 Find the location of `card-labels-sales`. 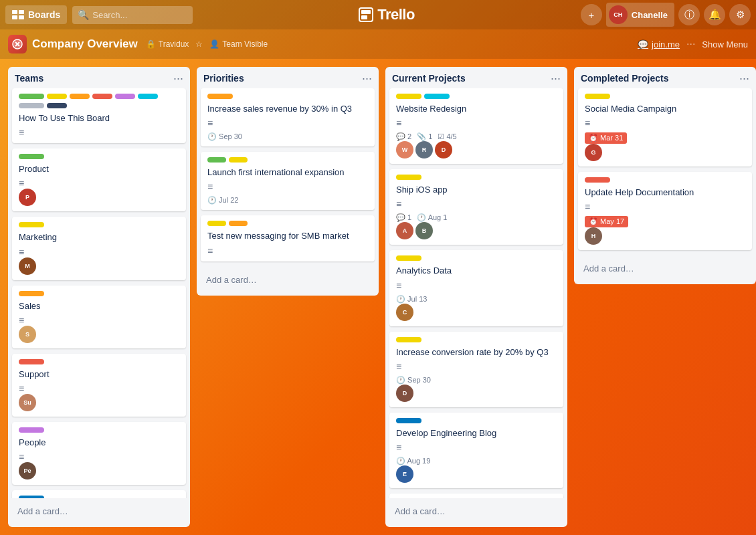

card-labels-sales is located at coordinates (99, 294).